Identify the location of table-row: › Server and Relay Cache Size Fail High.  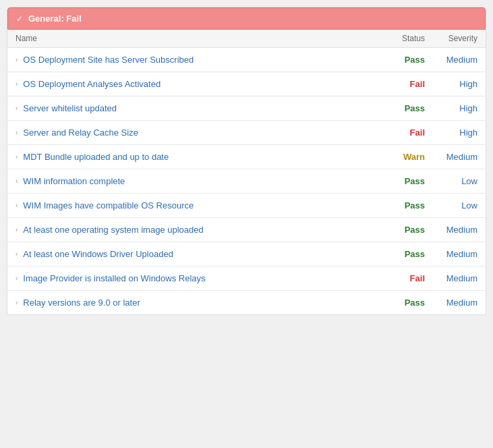
(247, 133).